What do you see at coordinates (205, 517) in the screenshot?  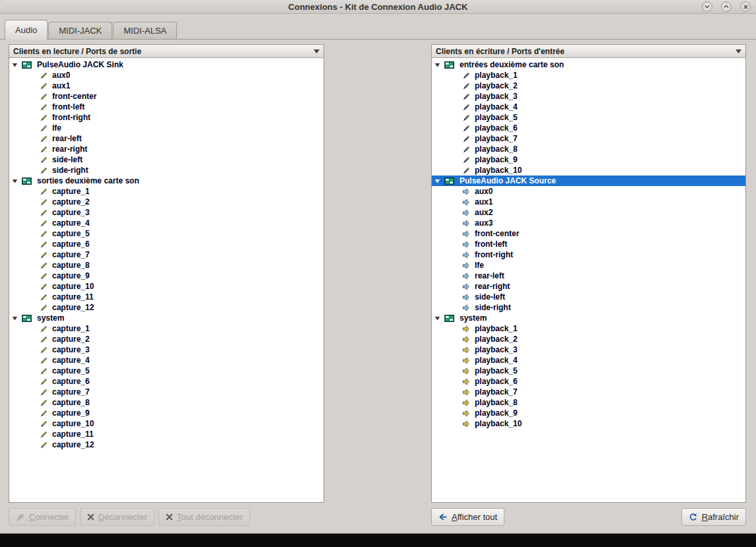 I see `disconnect-all-button: Tout déconnecter` at bounding box center [205, 517].